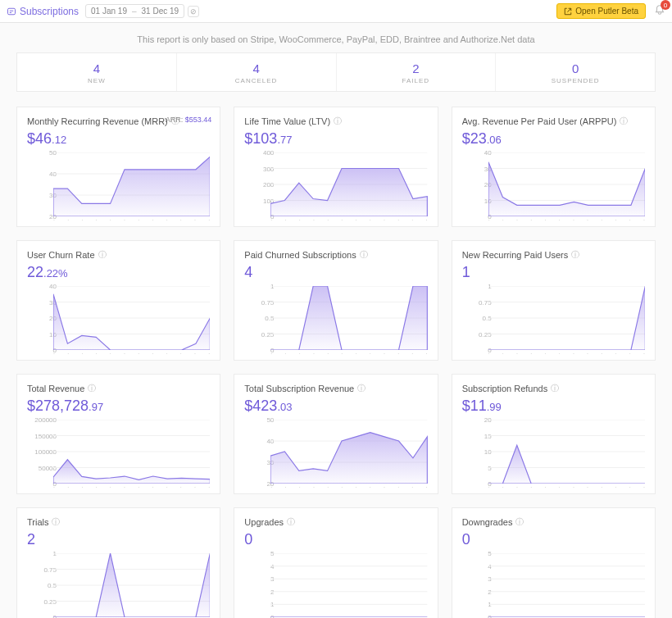  I want to click on metric-card: Total Revenue ⓘ $278,728.97 050000100000…, so click(118, 434).